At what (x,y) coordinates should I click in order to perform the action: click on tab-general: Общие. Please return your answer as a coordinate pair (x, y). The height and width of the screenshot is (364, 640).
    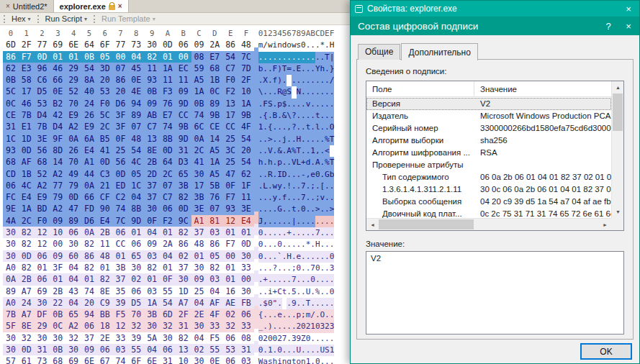
    Looking at the image, I should click on (379, 52).